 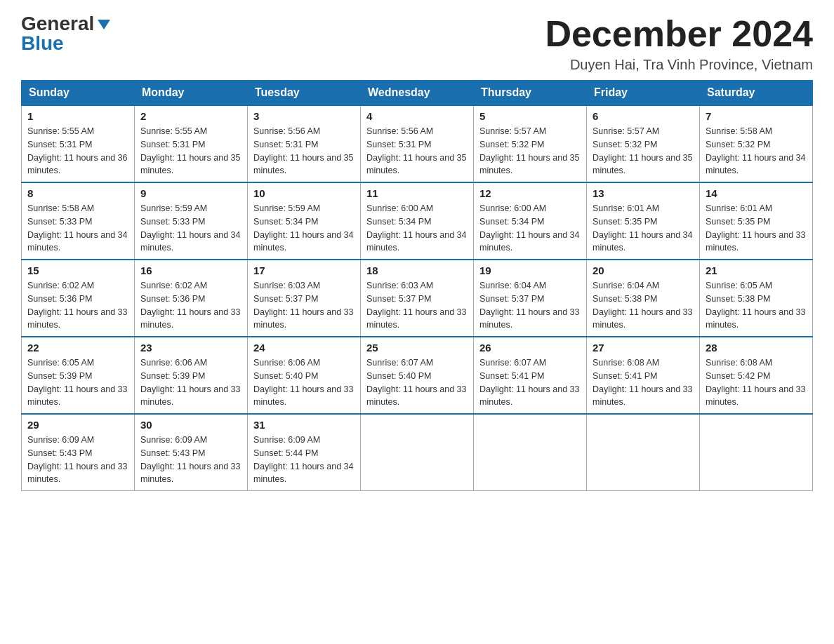 What do you see at coordinates (756, 348) in the screenshot?
I see `day-number: 28` at bounding box center [756, 348].